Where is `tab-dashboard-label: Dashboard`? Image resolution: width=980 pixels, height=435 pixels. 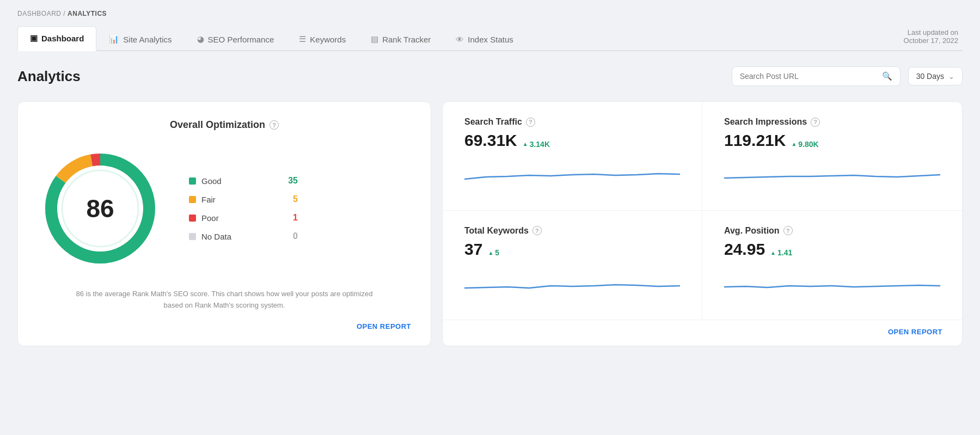
tab-dashboard-label: Dashboard is located at coordinates (63, 38).